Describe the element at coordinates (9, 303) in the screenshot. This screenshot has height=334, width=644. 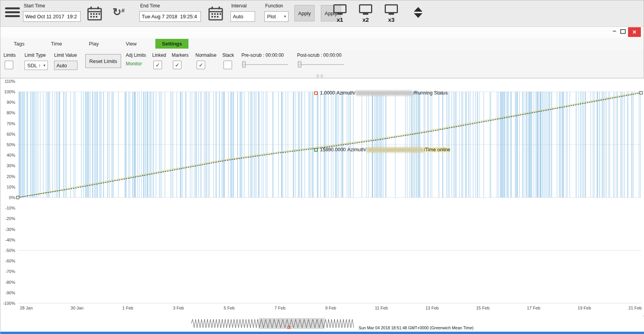
I see `svg-text: -100%` at that location.